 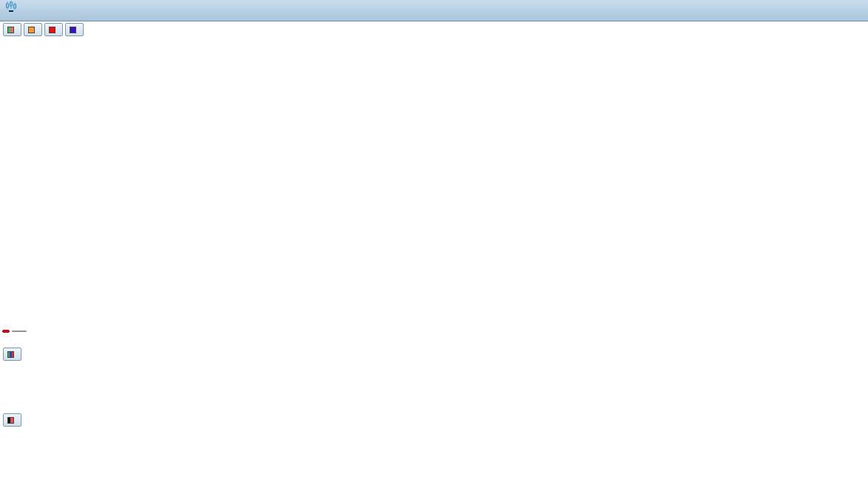 What do you see at coordinates (33, 30) in the screenshot?
I see `legend-sma100-button` at bounding box center [33, 30].